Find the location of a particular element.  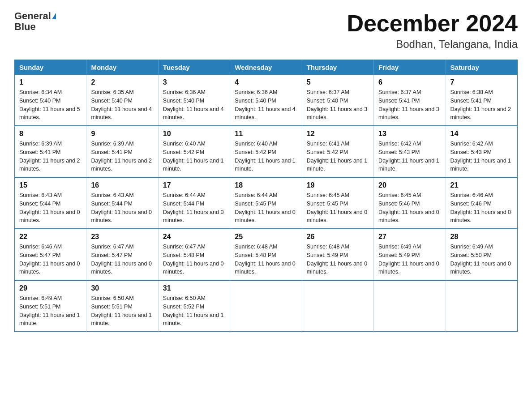

table-row: 22 Sunrise: 6:46 AMSunset: 5:47 PMDaylig… is located at coordinates (51, 254).